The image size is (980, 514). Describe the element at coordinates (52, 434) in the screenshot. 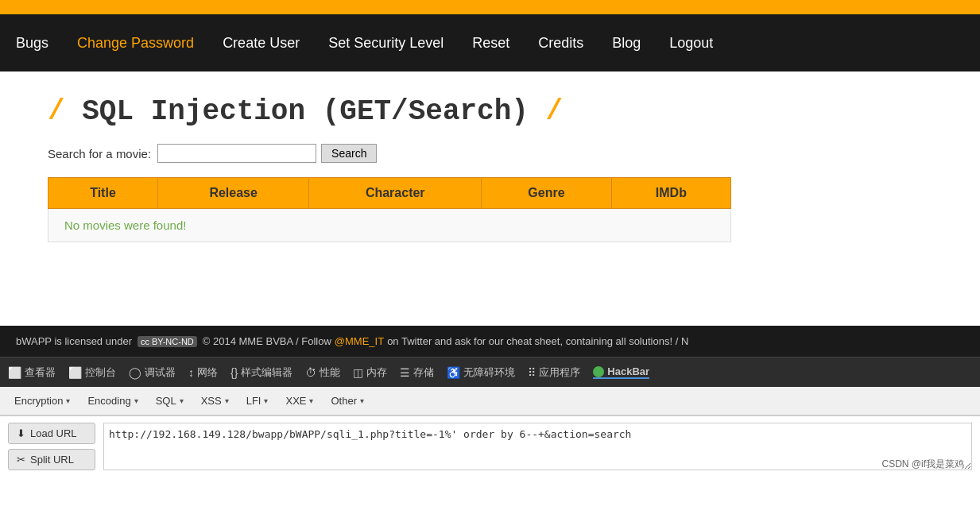

I see `load-url-button: ⬇ Load URL` at that location.